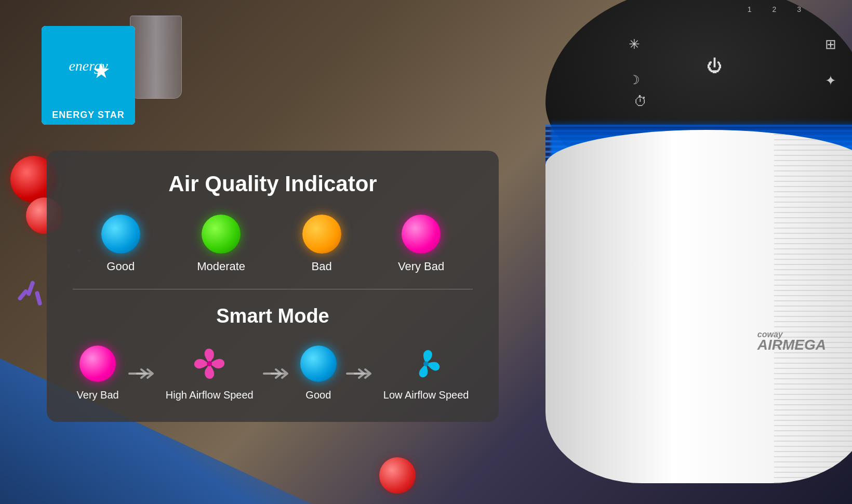 Image resolution: width=852 pixels, height=504 pixels. What do you see at coordinates (88, 75) in the screenshot?
I see `energy-star-logo: energy ★ ENERGY STAR` at bounding box center [88, 75].